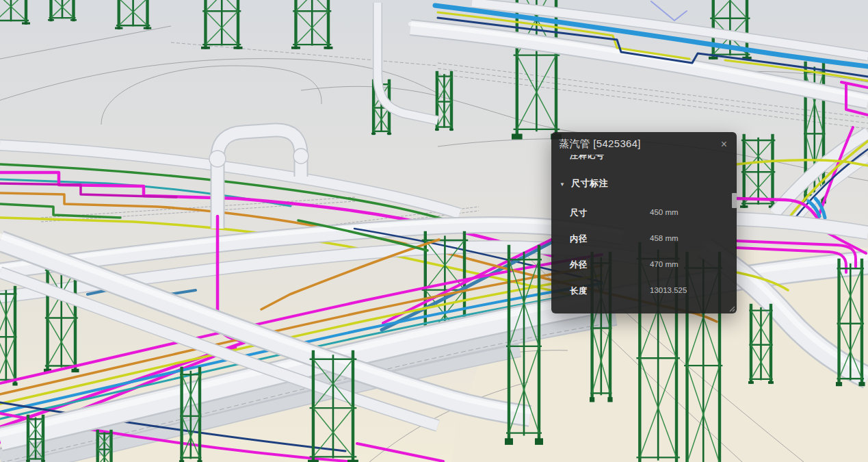 The height and width of the screenshot is (462, 868). Describe the element at coordinates (610, 292) in the screenshot. I see `property-label: 长度` at that location.